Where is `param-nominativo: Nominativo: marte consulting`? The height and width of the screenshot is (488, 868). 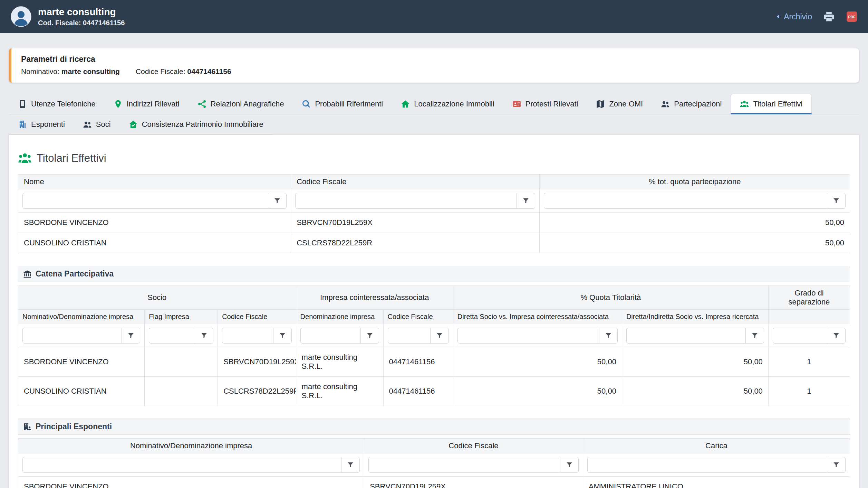
param-nominativo: Nominativo: marte consulting is located at coordinates (70, 72).